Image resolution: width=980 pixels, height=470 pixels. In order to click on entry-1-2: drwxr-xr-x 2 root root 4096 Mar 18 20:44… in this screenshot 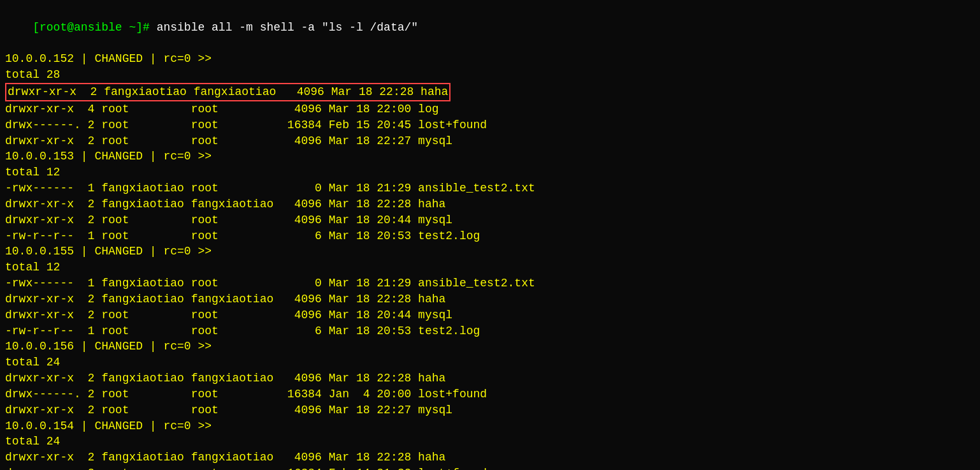, I will do `click(490, 221)`.